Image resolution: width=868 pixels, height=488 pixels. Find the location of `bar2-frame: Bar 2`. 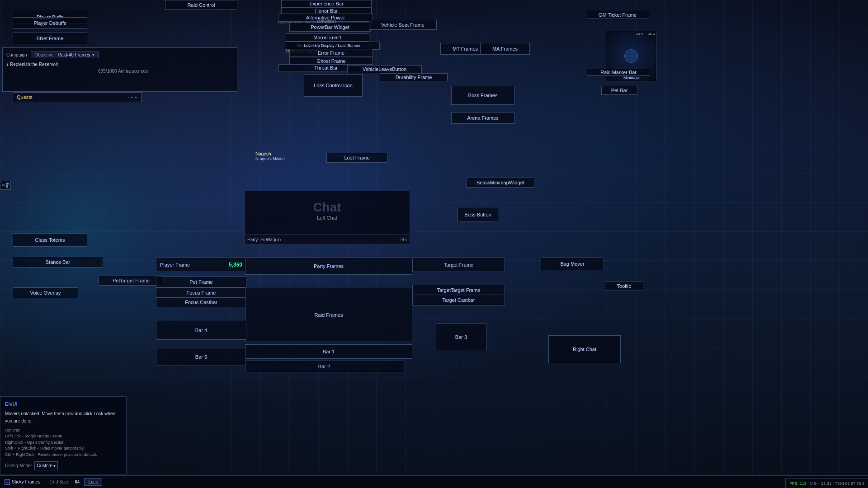

bar2-frame: Bar 2 is located at coordinates (324, 366).